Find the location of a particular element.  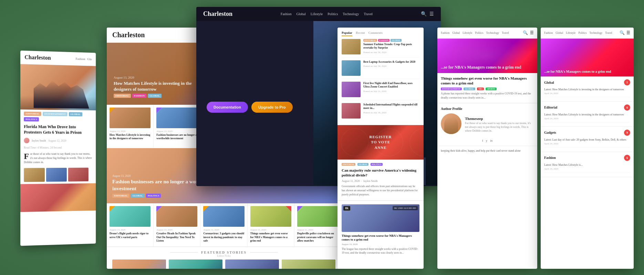

featured-card-2: August 13, 2020 Fashion businesses are n… is located at coordinates (196, 264).